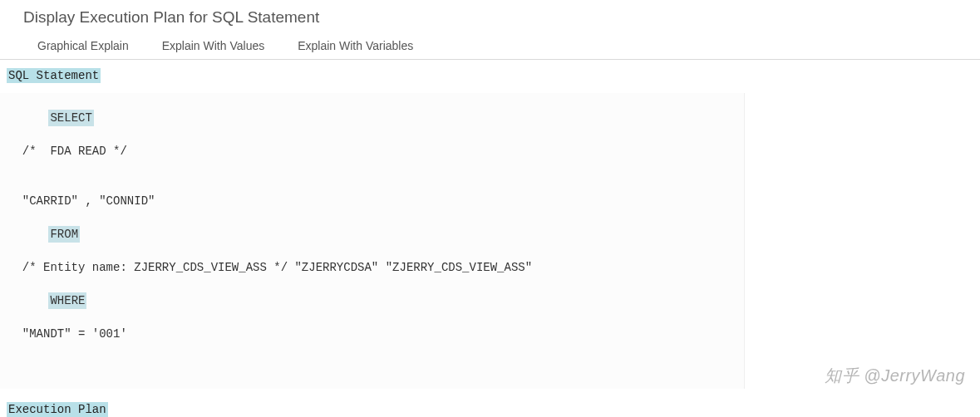 The height and width of the screenshot is (417, 980). I want to click on sql-where-line: "MANDT" = '001', so click(372, 334).